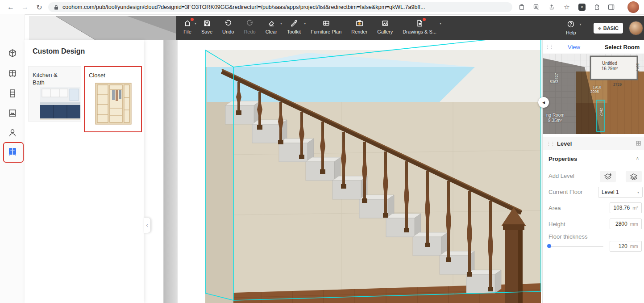 Image resolution: width=644 pixels, height=303 pixels. What do you see at coordinates (536, 7) in the screenshot?
I see `translate-icon` at bounding box center [536, 7].